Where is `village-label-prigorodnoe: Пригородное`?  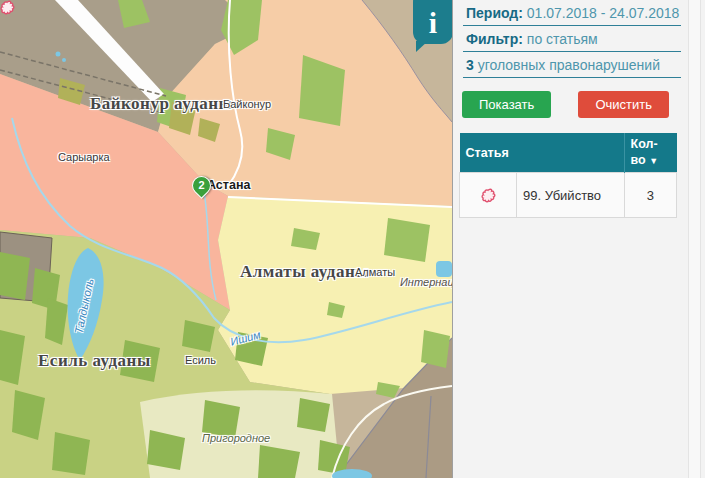
village-label-prigorodnoe: Пригородное is located at coordinates (236, 438).